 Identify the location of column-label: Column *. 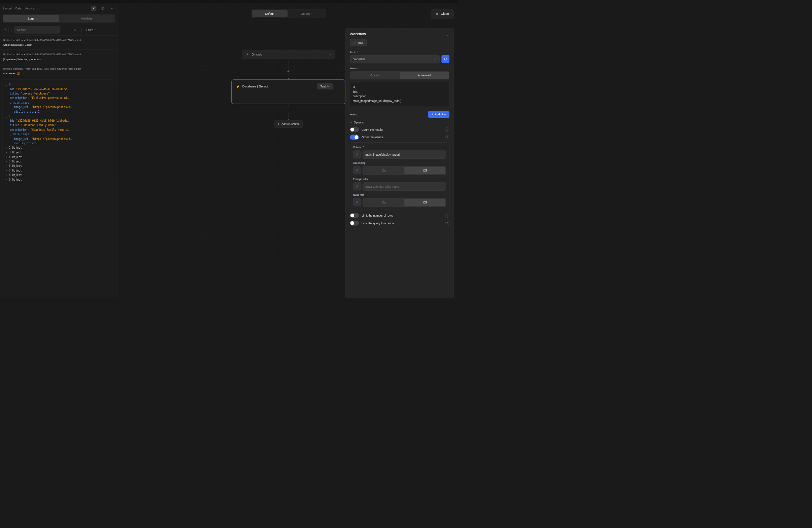
(400, 147).